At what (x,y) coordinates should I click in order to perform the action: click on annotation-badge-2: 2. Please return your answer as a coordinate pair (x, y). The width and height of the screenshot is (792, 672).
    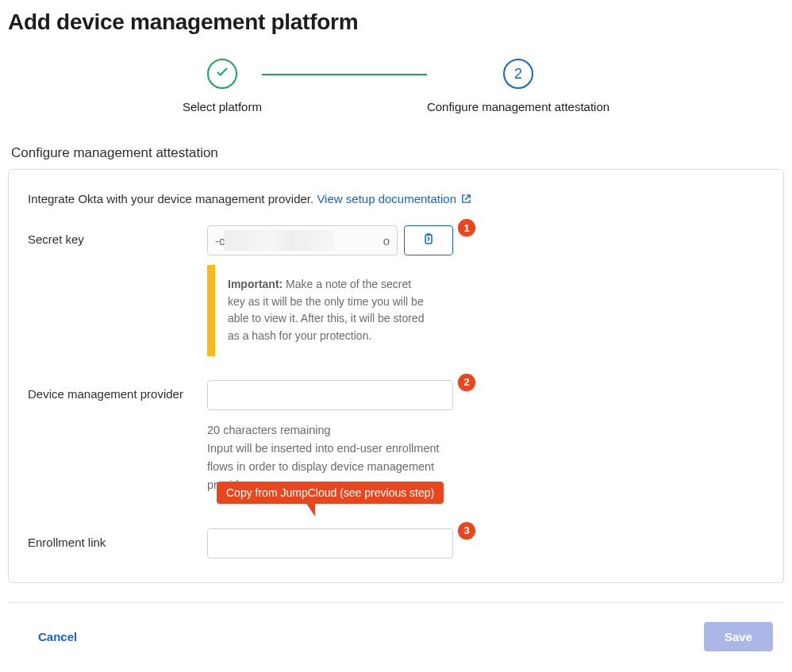
    Looking at the image, I should click on (467, 382).